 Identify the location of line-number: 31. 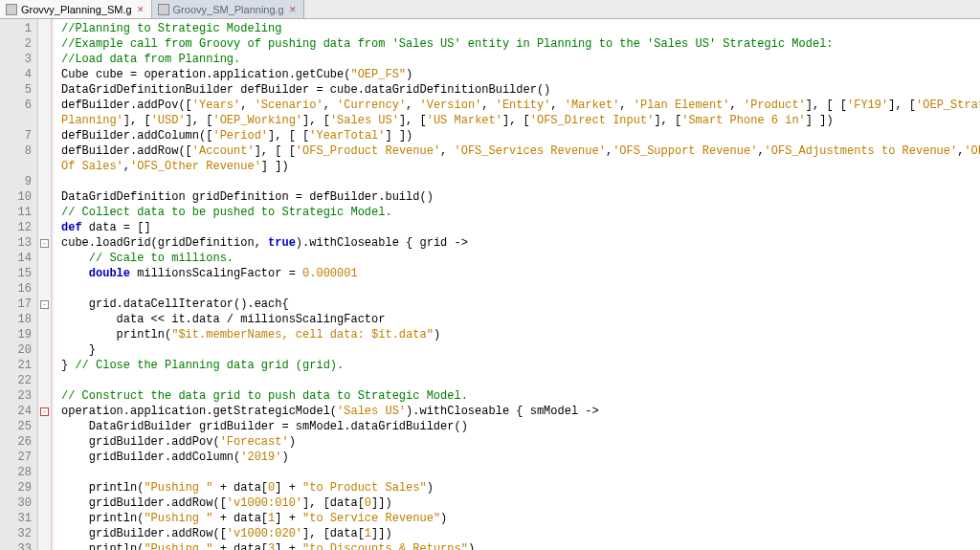
(19, 518).